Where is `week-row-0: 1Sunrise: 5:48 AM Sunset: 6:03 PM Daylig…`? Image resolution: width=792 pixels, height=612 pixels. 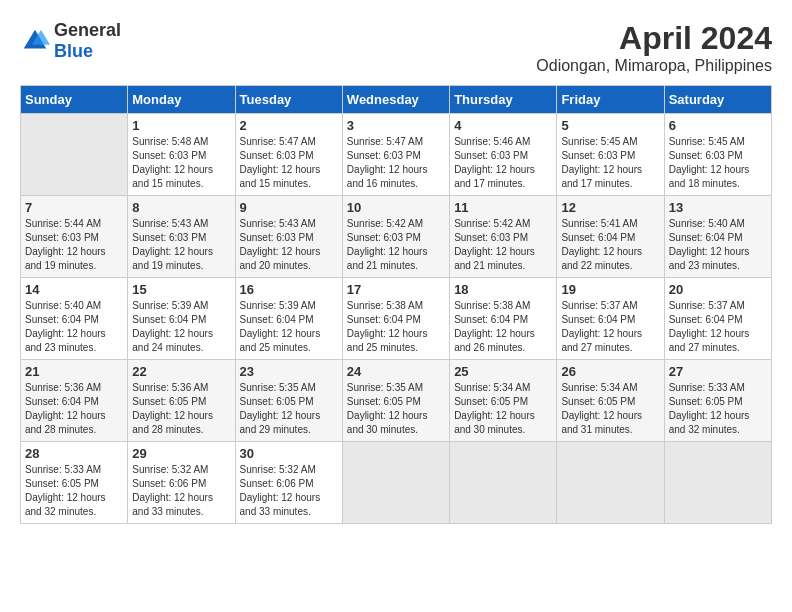 week-row-0: 1Sunrise: 5:48 AM Sunset: 6:03 PM Daylig… is located at coordinates (396, 155).